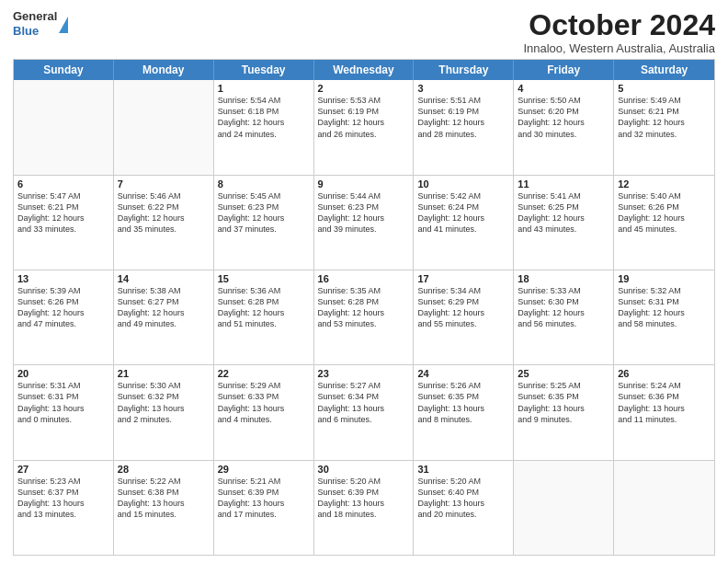 This screenshot has width=728, height=563. Describe the element at coordinates (63, 213) in the screenshot. I see `cell-sunrise-sunset: Sunrise: 5:47 AM Sunset: 6:21 PM Dayligh…` at that location.